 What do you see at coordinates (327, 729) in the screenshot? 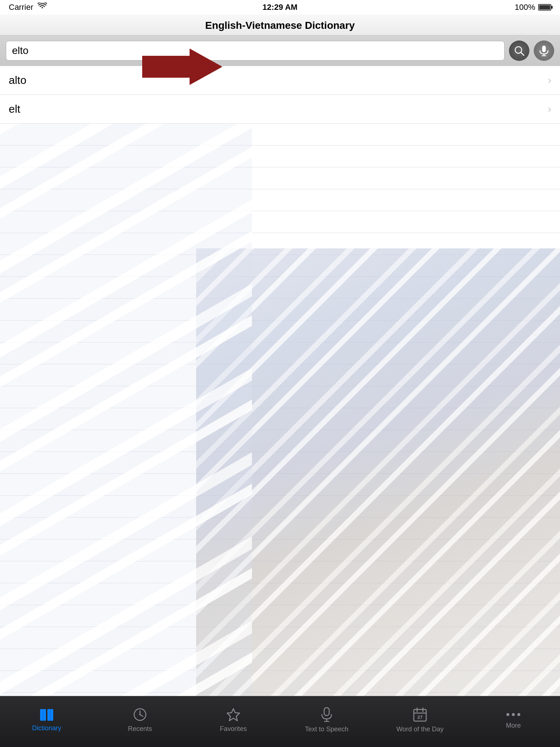
I see `tab-label-tts: Text to Speech` at bounding box center [327, 729].